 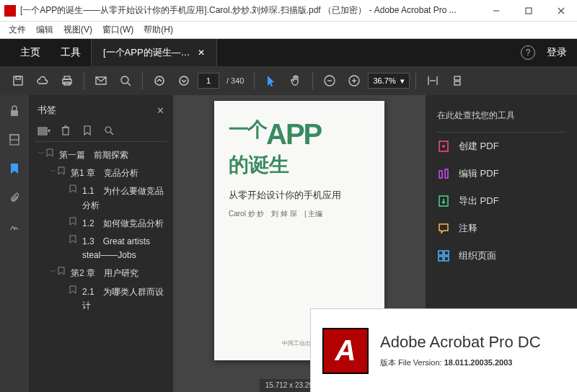 I want to click on menu-view: 视图(V), so click(x=78, y=30).